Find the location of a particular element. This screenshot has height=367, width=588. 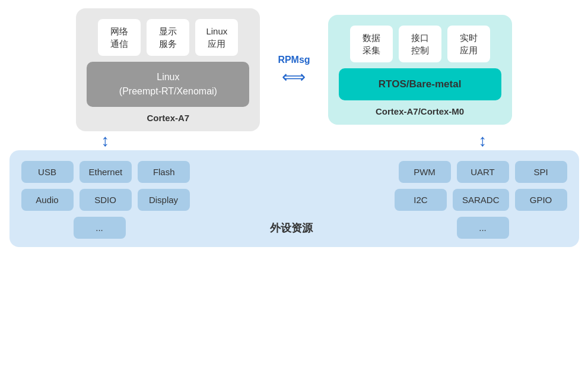

linux-box: 网络通信 显示服务 Linux应用 Linux(Preempt-RT/Xenom… is located at coordinates (168, 70).